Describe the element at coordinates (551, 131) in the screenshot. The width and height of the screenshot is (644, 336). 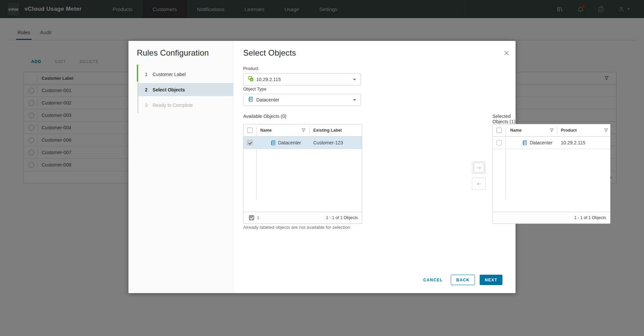
I see `selected-table-header: Name Product` at that location.